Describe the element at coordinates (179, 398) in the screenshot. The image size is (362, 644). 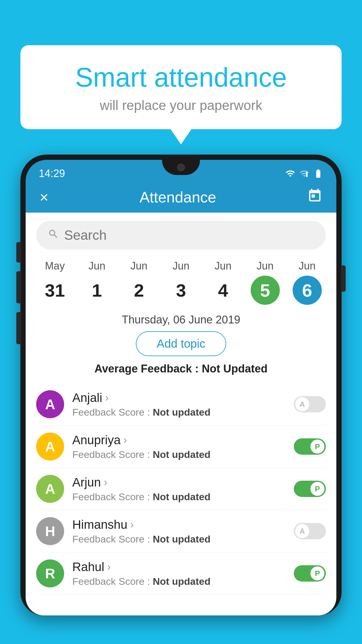
I see `student-name: Anjali ›` at that location.